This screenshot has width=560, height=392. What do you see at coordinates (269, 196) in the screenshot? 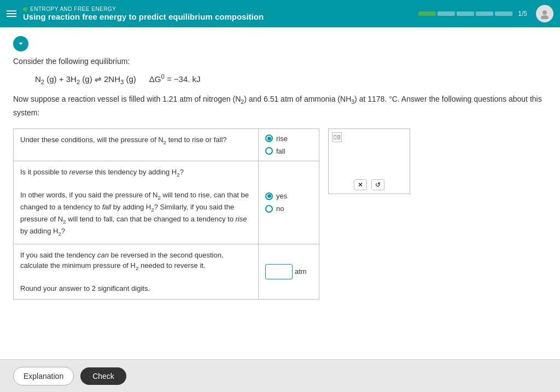
I see `radio-yes-circle` at bounding box center [269, 196].